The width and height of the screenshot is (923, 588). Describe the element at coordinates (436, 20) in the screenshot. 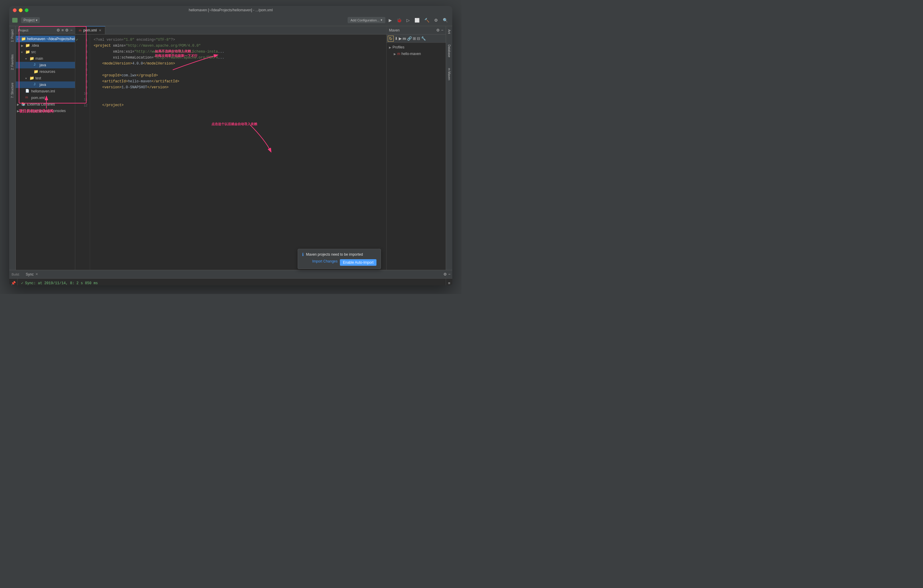

I see `sdk-button: ⚙` at that location.